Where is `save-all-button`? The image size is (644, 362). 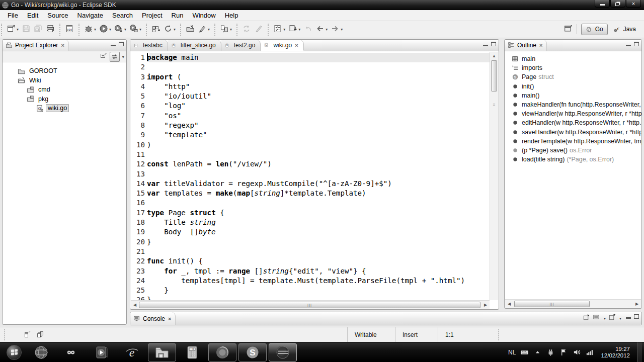 save-all-button is located at coordinates (38, 30).